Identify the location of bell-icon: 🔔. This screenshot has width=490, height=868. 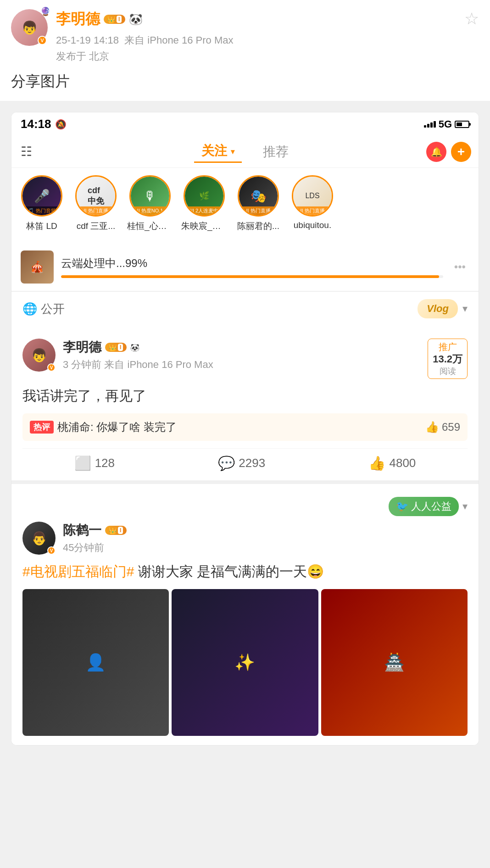
(437, 152).